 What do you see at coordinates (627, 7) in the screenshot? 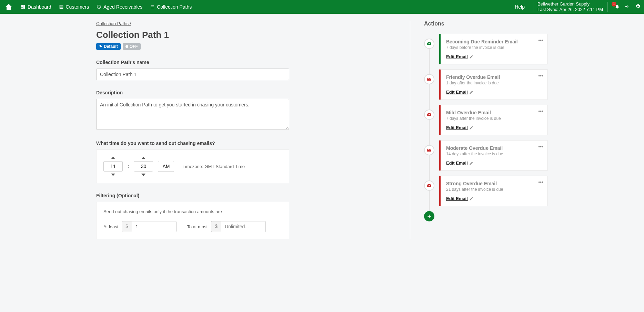
I see `announcements-button` at bounding box center [627, 7].